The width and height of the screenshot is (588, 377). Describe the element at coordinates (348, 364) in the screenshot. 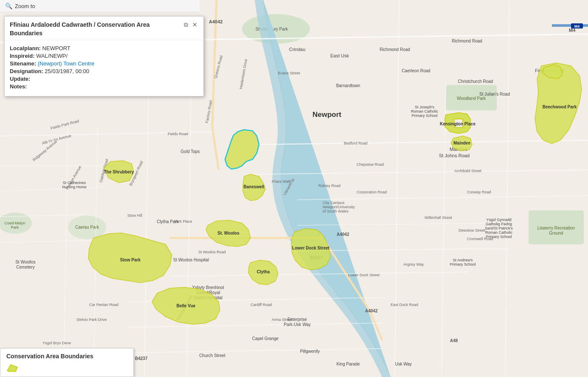

I see `svg-text: King Parade` at that location.